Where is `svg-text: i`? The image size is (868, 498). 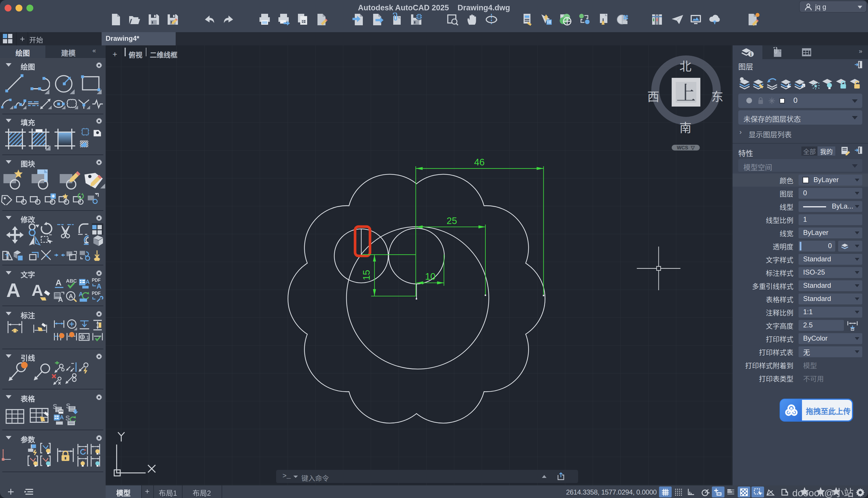
svg-text: i is located at coordinates (751, 54).